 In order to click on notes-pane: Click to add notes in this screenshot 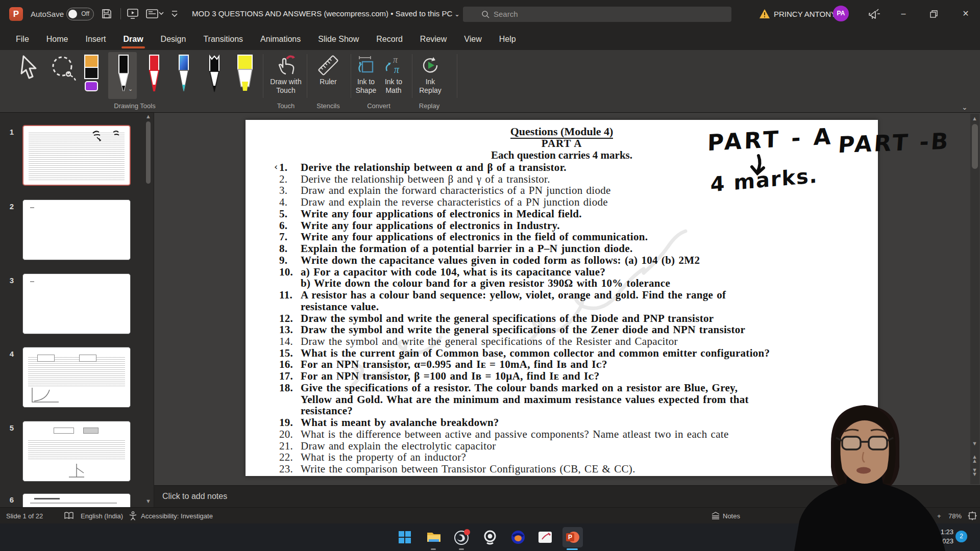, I will do `click(567, 496)`.